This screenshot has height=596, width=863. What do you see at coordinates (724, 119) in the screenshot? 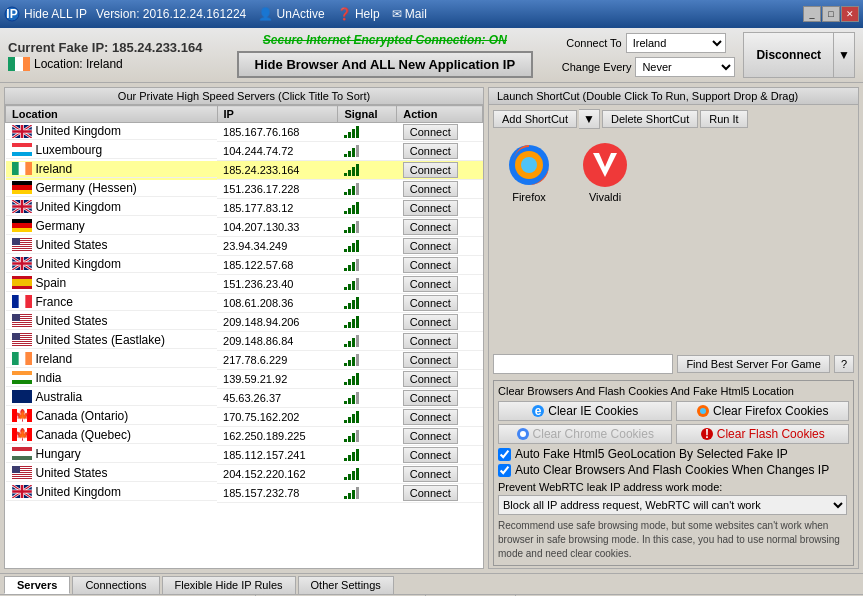
I see `run-it-button: Run It` at bounding box center [724, 119].